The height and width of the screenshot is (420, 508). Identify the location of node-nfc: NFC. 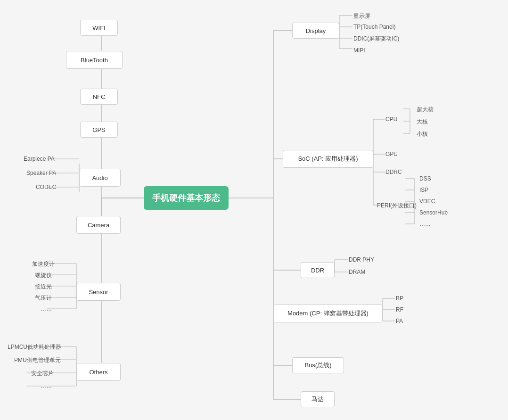
(99, 97).